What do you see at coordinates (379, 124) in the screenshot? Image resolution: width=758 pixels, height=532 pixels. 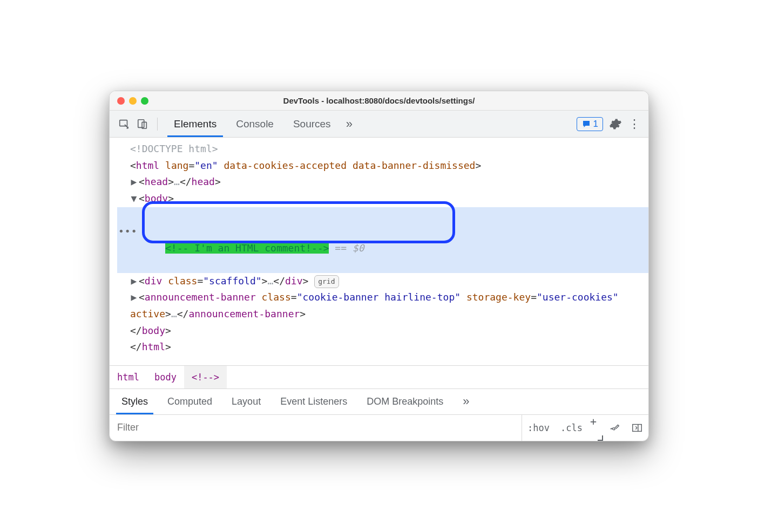 I see `main-toolbar: Elements Console Sources » 1 ⋮` at bounding box center [379, 124].